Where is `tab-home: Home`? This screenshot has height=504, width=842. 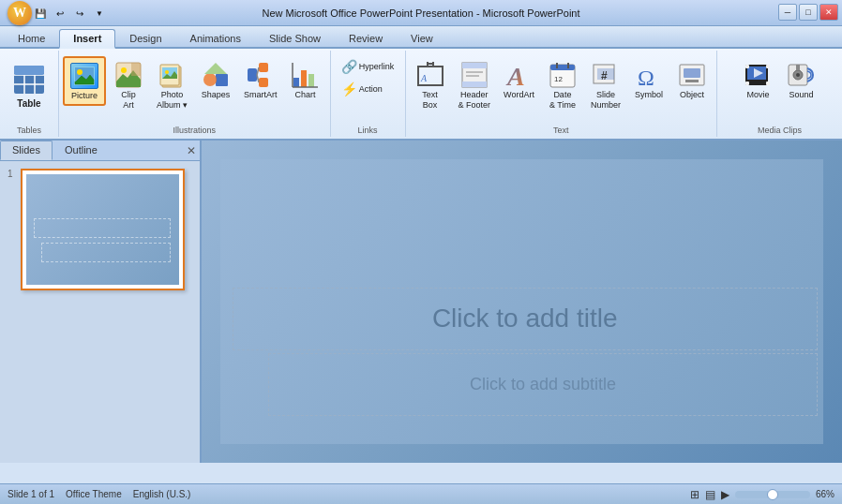 tab-home: Home is located at coordinates (32, 37).